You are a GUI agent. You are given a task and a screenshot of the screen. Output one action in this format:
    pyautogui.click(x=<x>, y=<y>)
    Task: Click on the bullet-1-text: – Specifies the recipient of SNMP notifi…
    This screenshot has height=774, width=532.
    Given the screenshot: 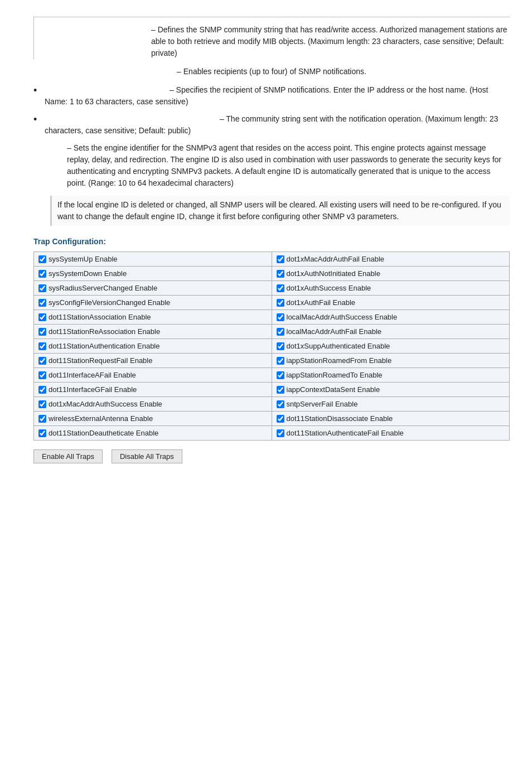 What is the action you would take?
    pyautogui.click(x=277, y=96)
    